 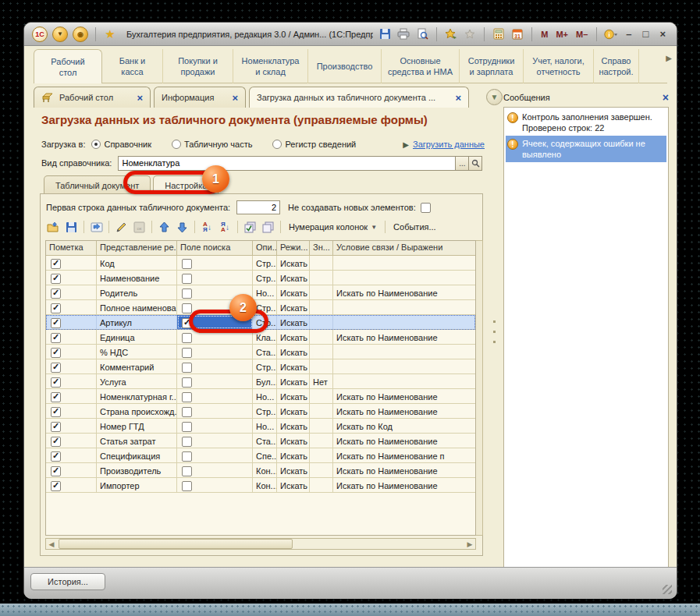 I want to click on table-row: ИмпортерКон...ИскатьИскать по Наименован…, so click(x=261, y=485).